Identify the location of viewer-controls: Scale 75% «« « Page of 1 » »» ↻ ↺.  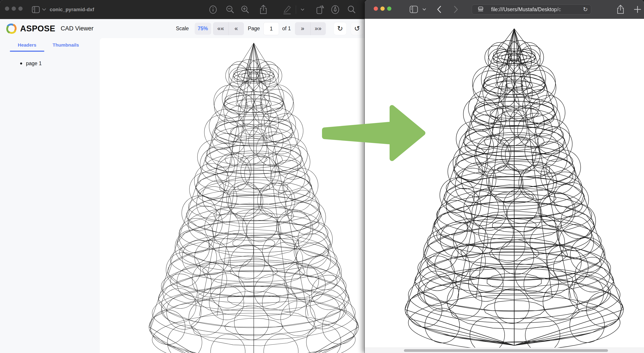
(270, 29).